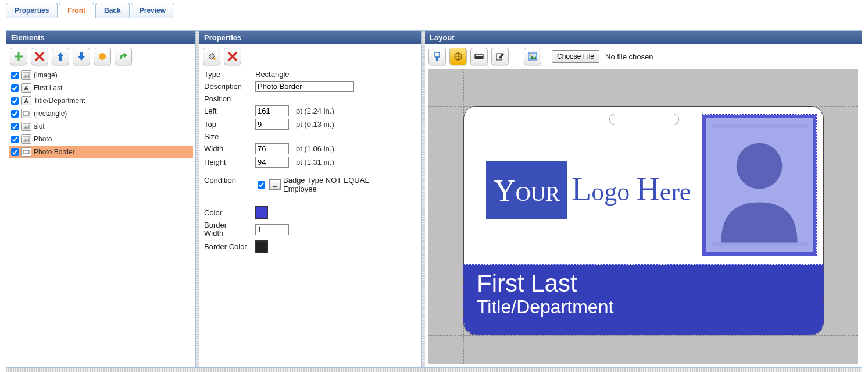  Describe the element at coordinates (40, 56) in the screenshot. I see `delete-button` at that location.